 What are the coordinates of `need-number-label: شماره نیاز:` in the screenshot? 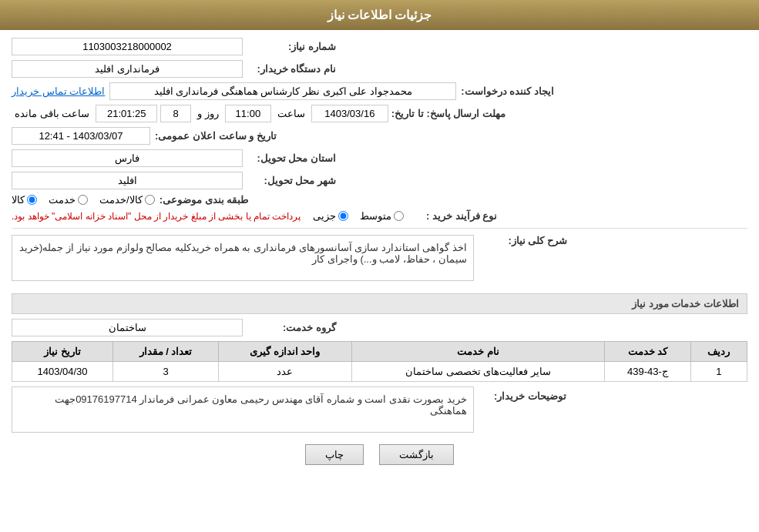 It's located at (294, 46).